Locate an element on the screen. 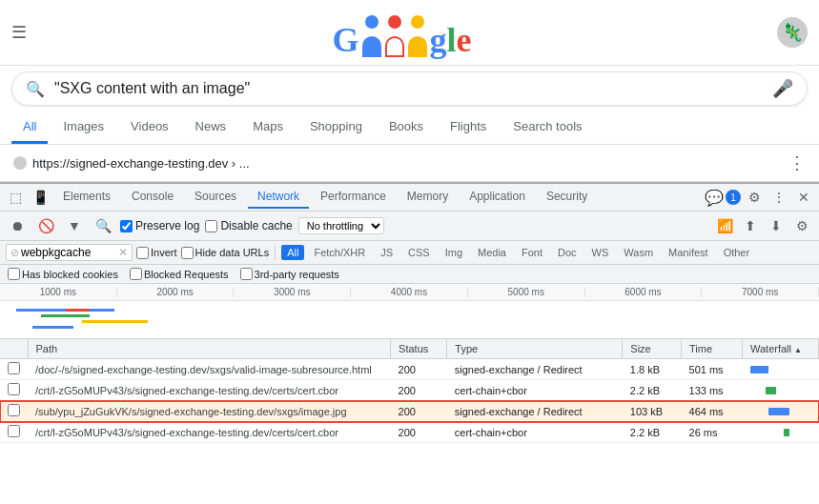 This screenshot has height=504, width=819. more-icon: ⋮ is located at coordinates (779, 197).